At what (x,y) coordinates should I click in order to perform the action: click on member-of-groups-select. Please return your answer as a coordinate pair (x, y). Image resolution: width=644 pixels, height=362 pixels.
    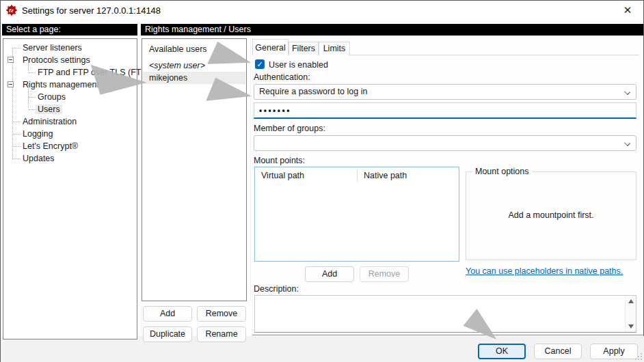
    Looking at the image, I should click on (445, 143).